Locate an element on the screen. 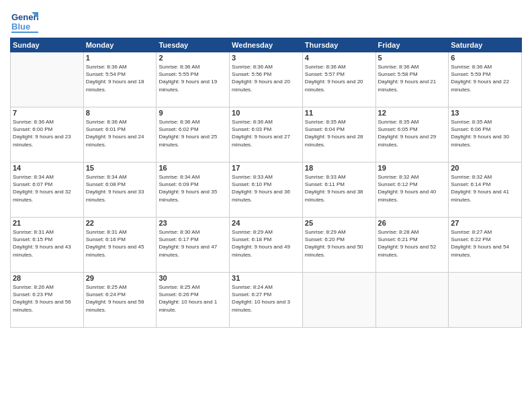 Image resolution: width=532 pixels, height=411 pixels. day-number: 11 is located at coordinates (339, 113).